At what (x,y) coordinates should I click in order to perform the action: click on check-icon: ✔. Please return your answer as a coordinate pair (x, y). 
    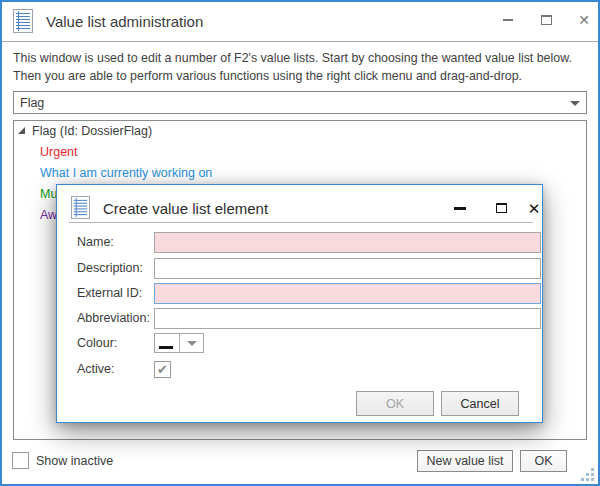
    Looking at the image, I should click on (162, 370).